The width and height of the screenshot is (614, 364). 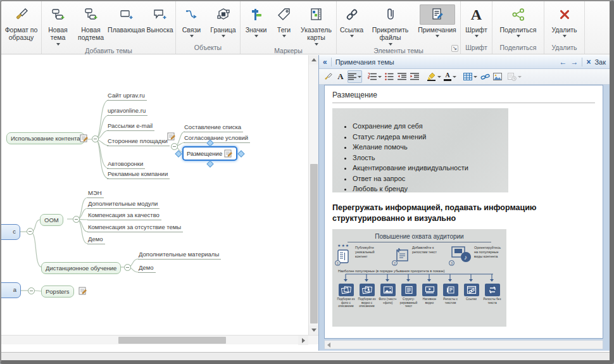 What do you see at coordinates (52, 220) in the screenshot?
I see `topic-oom: ООМ` at bounding box center [52, 220].